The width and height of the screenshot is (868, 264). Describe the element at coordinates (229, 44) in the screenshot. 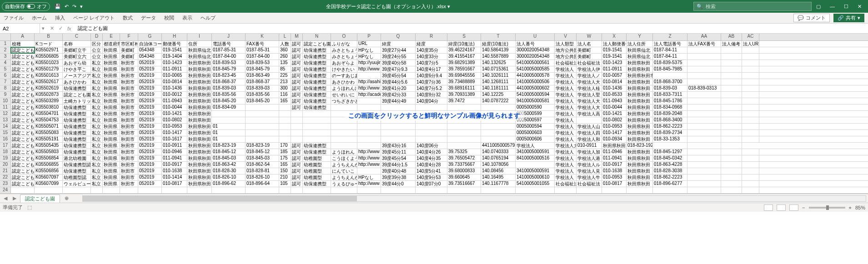

I see `cell: 電話番号` at that location.